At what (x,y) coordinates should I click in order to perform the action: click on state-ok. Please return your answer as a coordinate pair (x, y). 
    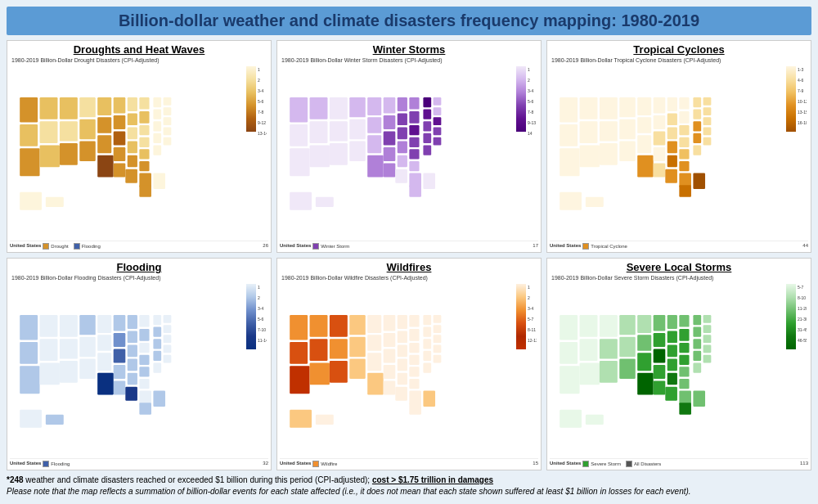
    Looking at the image, I should click on (119, 154).